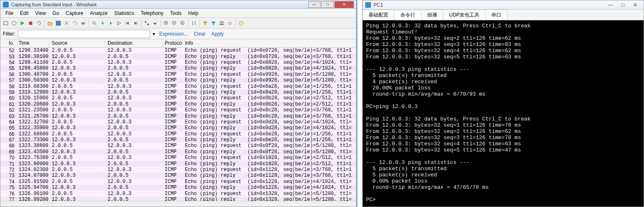 The width and height of the screenshot is (644, 207). I want to click on wireshark-app-icon, so click(6, 5).